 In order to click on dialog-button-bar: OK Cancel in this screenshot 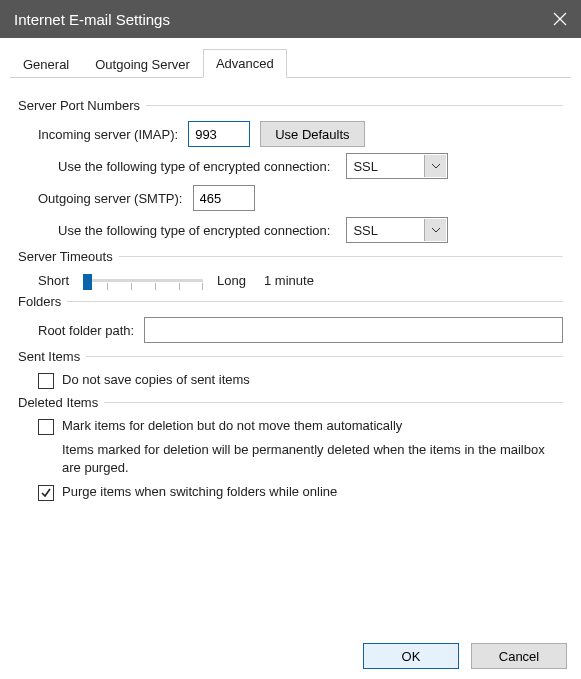, I will do `click(286, 656)`.